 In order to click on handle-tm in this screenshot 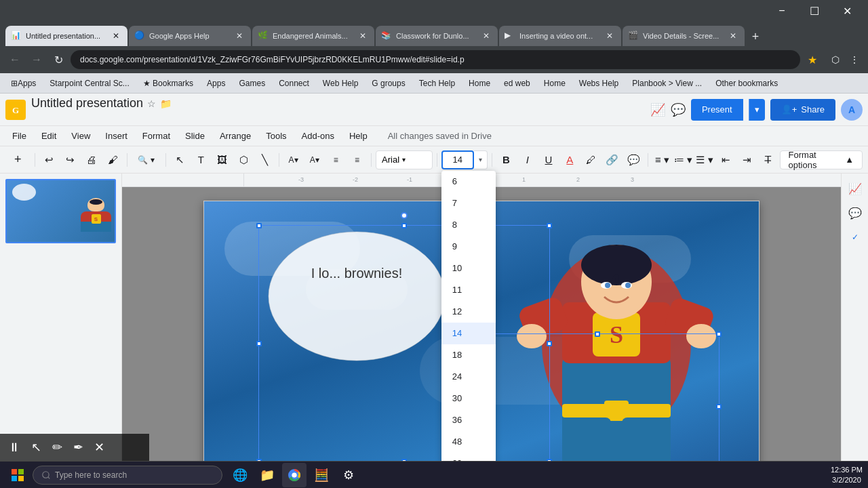, I will do `click(404, 226)`.